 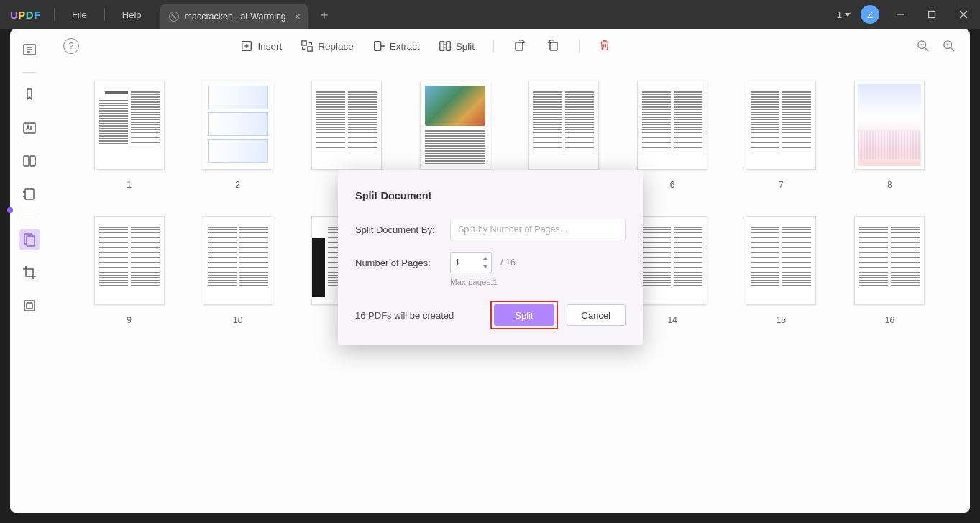 I want to click on page-thumbnail: 6, so click(x=673, y=135).